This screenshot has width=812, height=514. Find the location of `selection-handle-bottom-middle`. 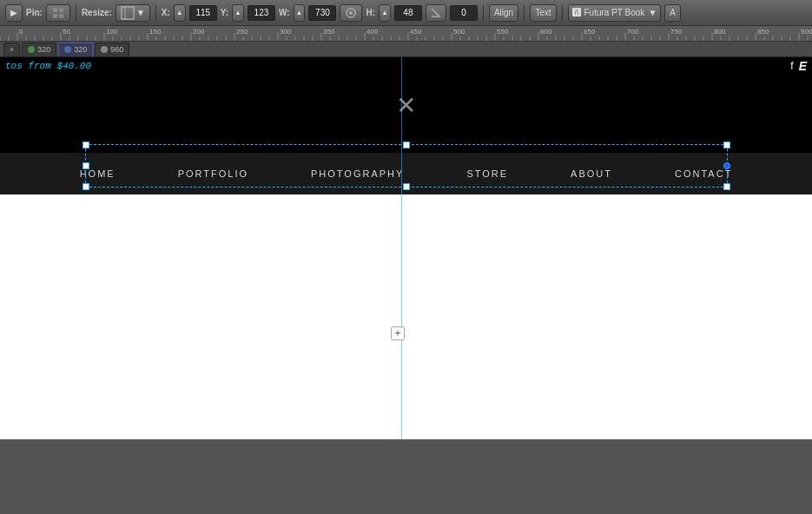

selection-handle-bottom-middle is located at coordinates (406, 187).